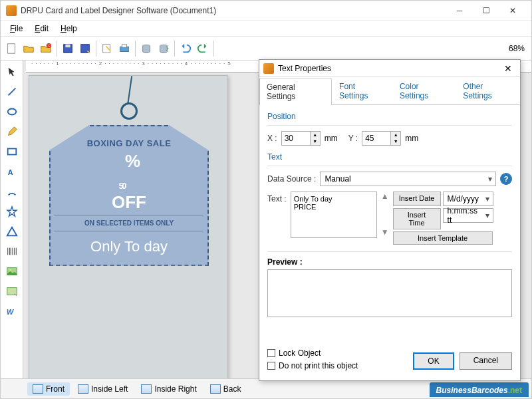 This screenshot has height=399, width=532. I want to click on arc-tool-icon, so click(12, 192).